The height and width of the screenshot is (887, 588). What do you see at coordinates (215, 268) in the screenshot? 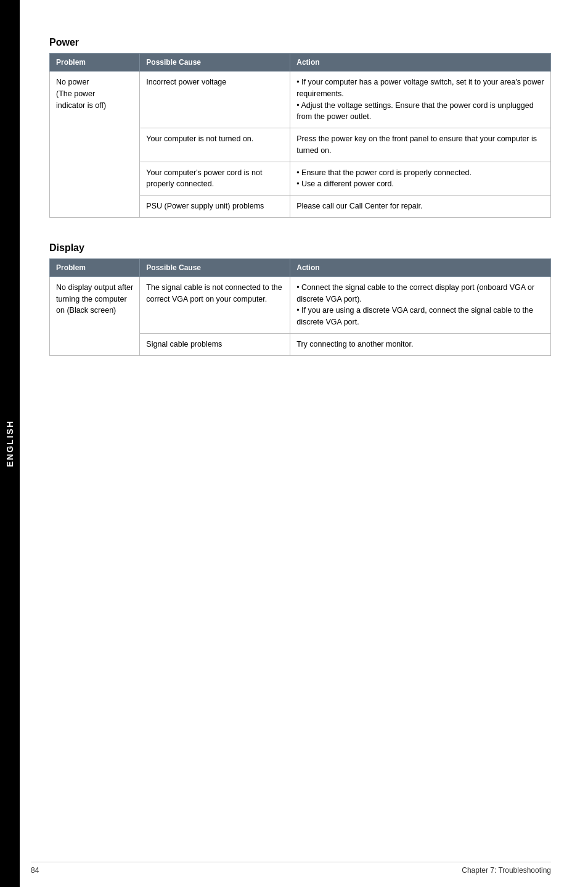
I see `display-header-cause: Possible Cause` at bounding box center [215, 268].